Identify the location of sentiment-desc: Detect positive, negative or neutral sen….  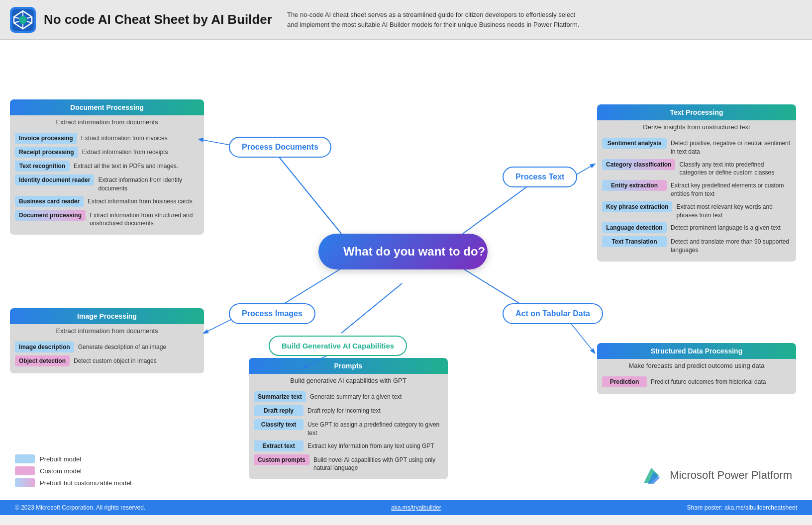
(731, 147).